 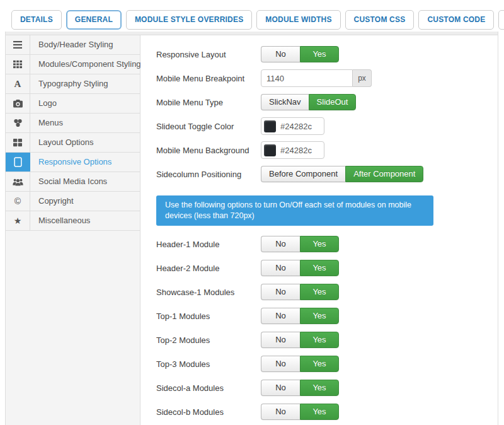 What do you see at coordinates (295, 211) in the screenshot?
I see `mobile-modules-info-box: Use the following options to turn On/Off…` at bounding box center [295, 211].